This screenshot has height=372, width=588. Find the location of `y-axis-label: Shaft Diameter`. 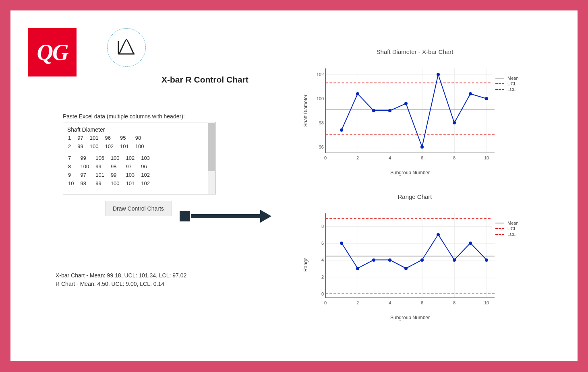

y-axis-label: Shaft Diameter is located at coordinates (306, 111).